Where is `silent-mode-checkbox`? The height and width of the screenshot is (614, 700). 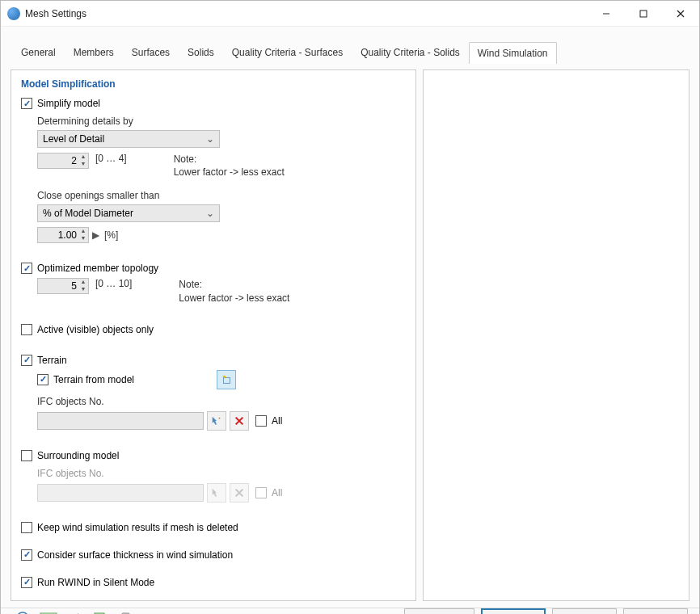 silent-mode-checkbox is located at coordinates (27, 582).